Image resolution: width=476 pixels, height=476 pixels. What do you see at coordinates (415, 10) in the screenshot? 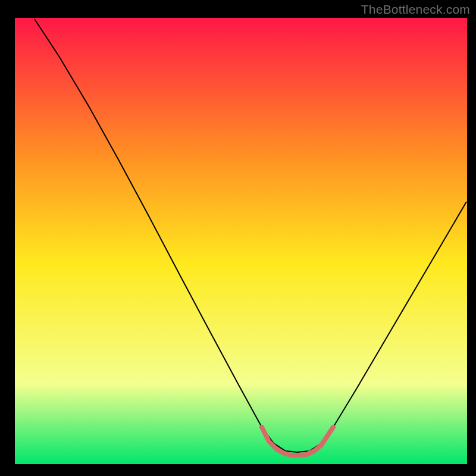
I see `watermark-text: TheBottleneck.com` at bounding box center [415, 10].